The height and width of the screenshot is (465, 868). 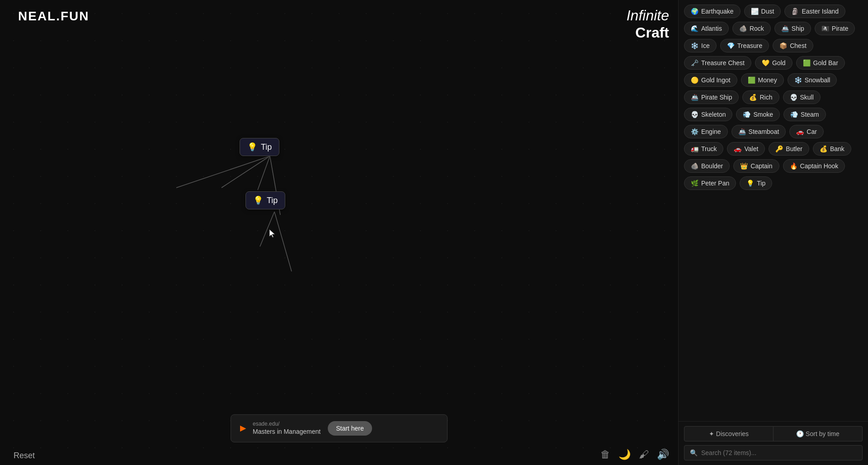 What do you see at coordinates (789, 149) in the screenshot?
I see `sidebar-item-butler: 🔑Butler` at bounding box center [789, 149].